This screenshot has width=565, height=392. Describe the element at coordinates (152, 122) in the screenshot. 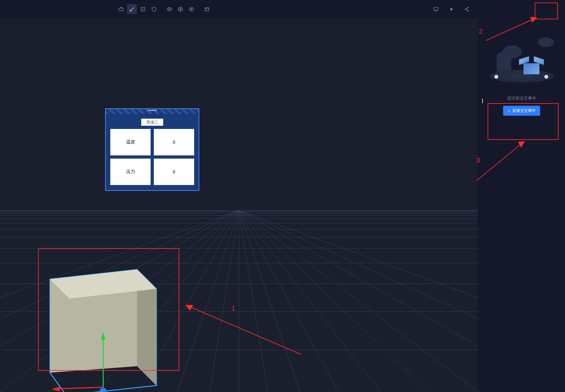

I see `panel-title: 方法二` at that location.